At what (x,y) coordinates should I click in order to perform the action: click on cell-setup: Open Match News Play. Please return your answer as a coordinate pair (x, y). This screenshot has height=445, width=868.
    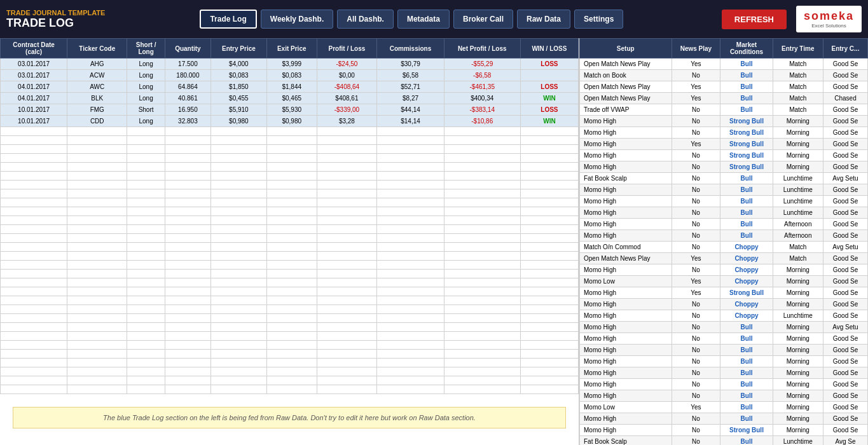
    Looking at the image, I should click on (626, 87).